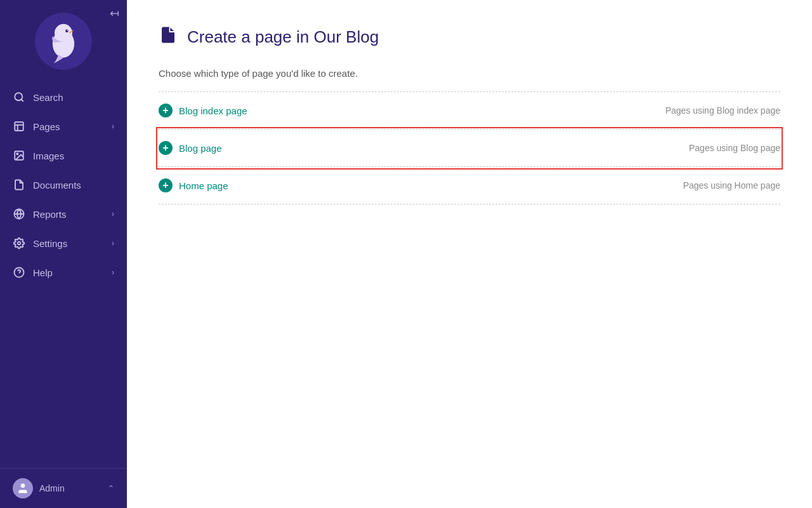 The height and width of the screenshot is (508, 812). What do you see at coordinates (19, 243) in the screenshot?
I see `settings-icon` at bounding box center [19, 243].